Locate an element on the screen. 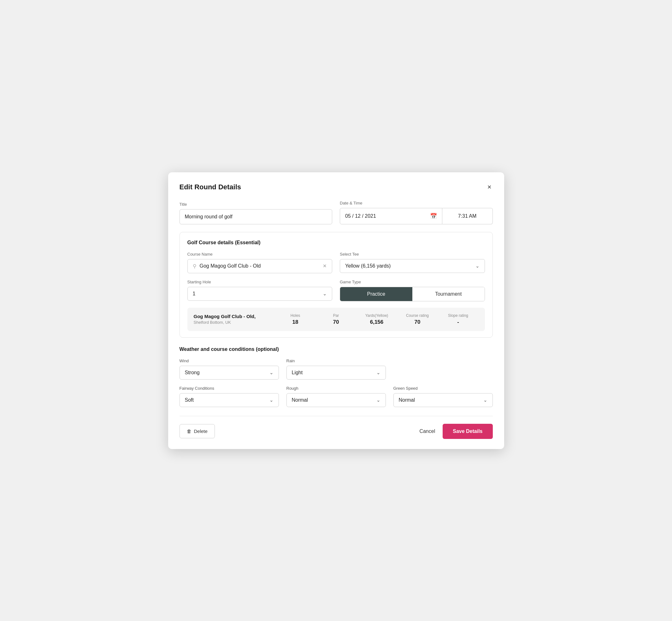  slope-rating-stat: Slope rating - is located at coordinates (458, 319).